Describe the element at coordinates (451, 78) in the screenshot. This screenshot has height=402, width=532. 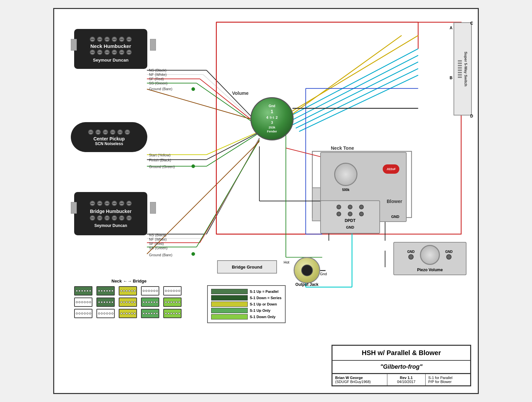
I see `switch-label-b: B` at that location.